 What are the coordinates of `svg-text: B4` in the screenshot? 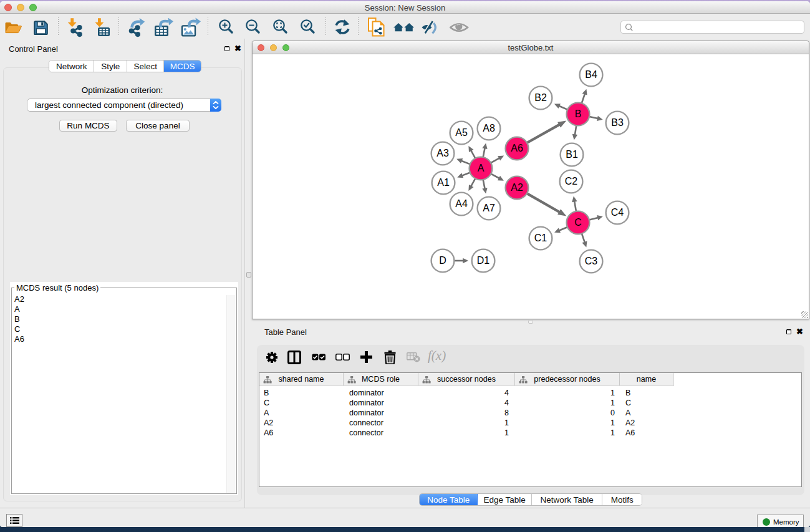 It's located at (591, 75).